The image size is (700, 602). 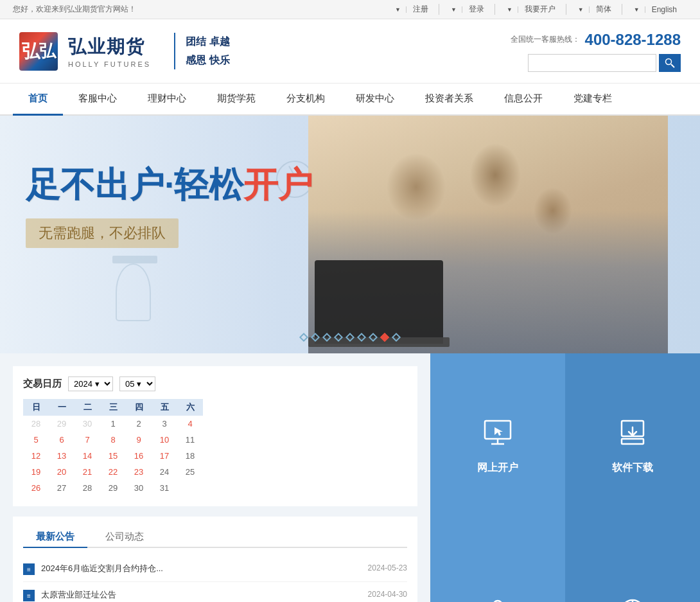 What do you see at coordinates (190, 472) in the screenshot?
I see `calendar-day: 25` at bounding box center [190, 472].